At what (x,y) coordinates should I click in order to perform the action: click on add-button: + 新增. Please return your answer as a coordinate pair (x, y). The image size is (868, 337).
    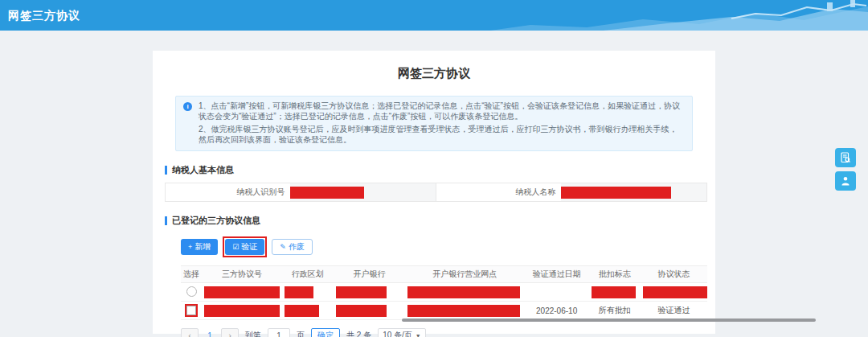
    Looking at the image, I should click on (199, 247).